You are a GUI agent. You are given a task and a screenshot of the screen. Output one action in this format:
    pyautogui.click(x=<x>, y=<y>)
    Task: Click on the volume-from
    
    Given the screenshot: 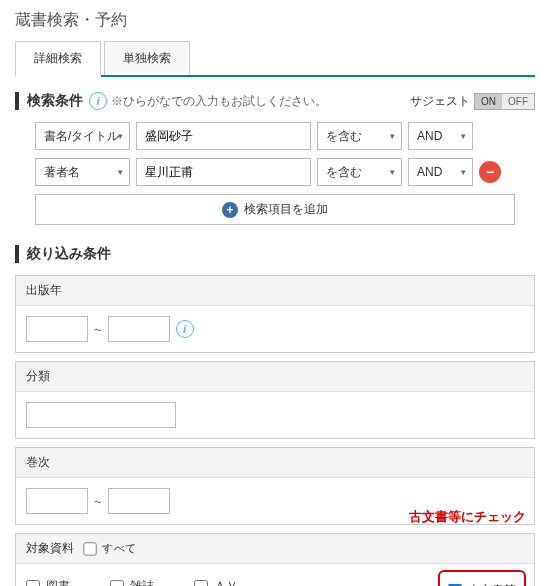 What is the action you would take?
    pyautogui.click(x=57, y=501)
    